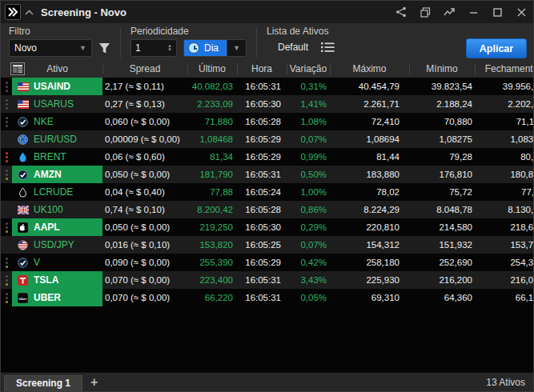  Describe the element at coordinates (58, 227) in the screenshot. I see `asset-cell: AAPL` at that location.